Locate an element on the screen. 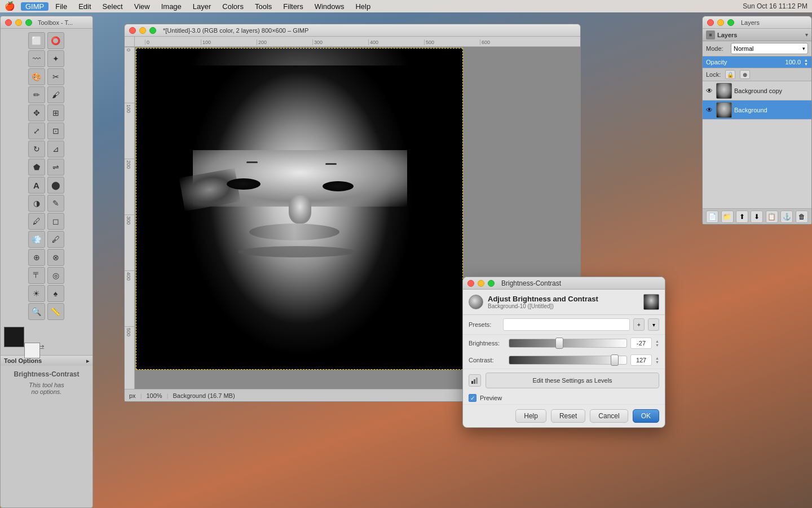  menubar-image: Image is located at coordinates (171, 7).